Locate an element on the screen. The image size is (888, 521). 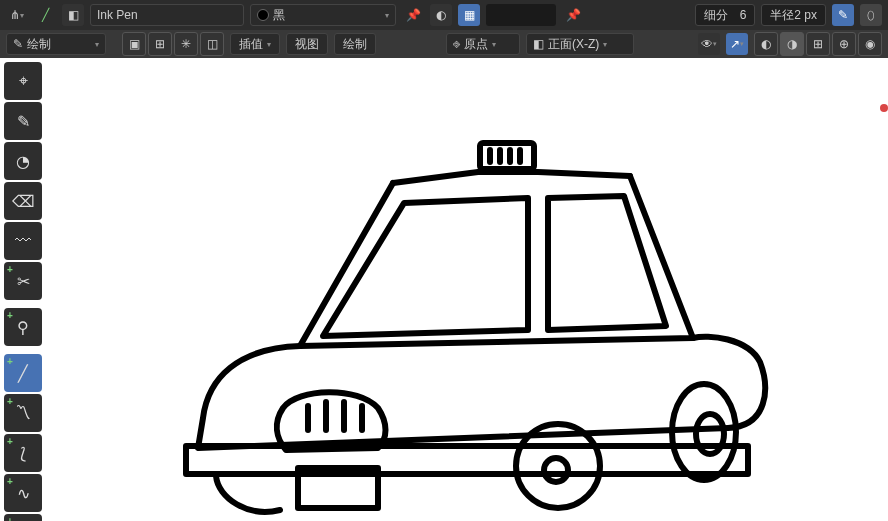
plane-select: ◧ 正面(X-Z) ▾ is located at coordinates (580, 44).